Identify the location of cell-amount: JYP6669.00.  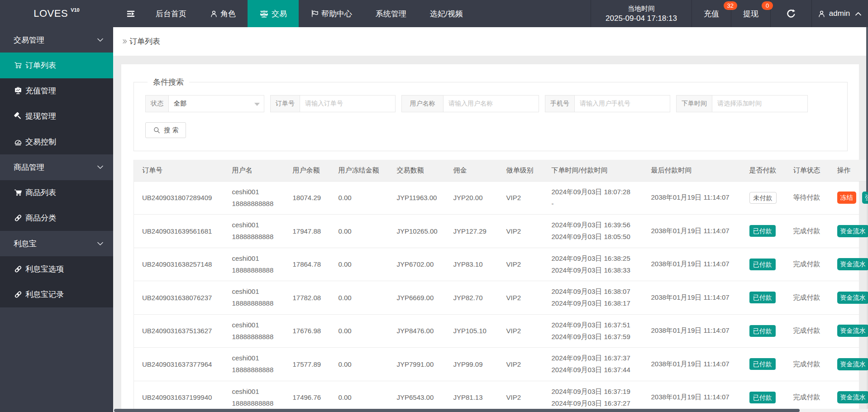
(417, 298).